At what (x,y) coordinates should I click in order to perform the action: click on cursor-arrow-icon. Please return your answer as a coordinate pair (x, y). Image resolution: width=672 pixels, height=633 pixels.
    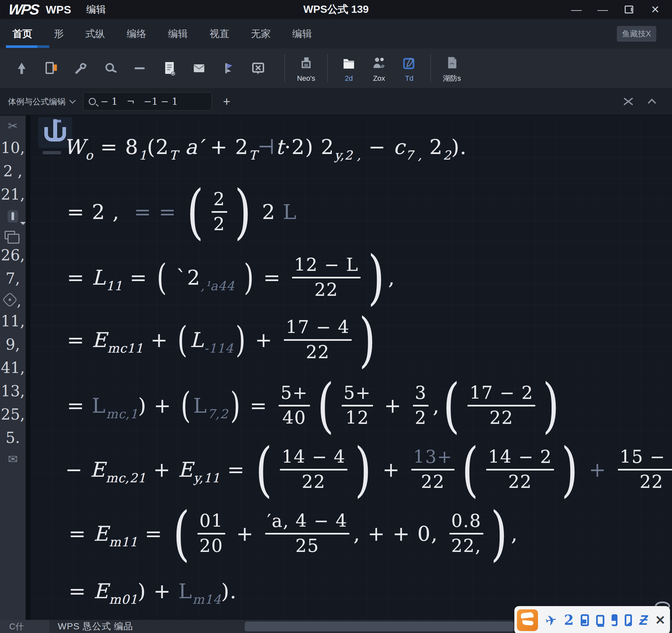
    Looking at the image, I should click on (22, 68).